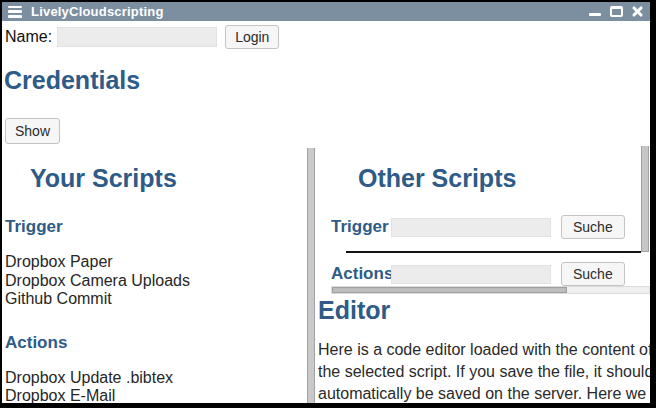 Image resolution: width=656 pixels, height=408 pixels. What do you see at coordinates (361, 274) in the screenshot?
I see `other-actions-label: Actions` at bounding box center [361, 274].